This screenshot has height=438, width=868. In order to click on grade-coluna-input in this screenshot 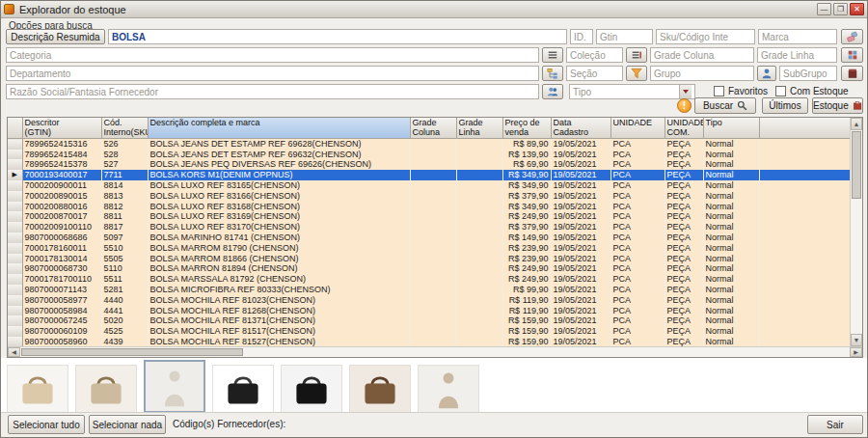, I will do `click(702, 55)`.